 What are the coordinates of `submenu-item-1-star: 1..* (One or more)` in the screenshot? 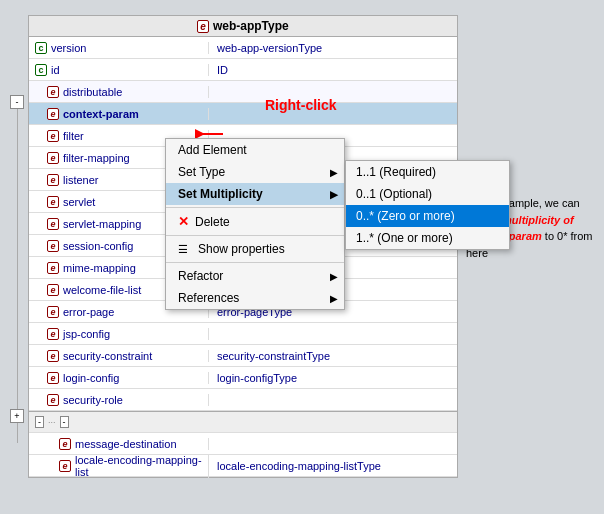 It's located at (428, 238).